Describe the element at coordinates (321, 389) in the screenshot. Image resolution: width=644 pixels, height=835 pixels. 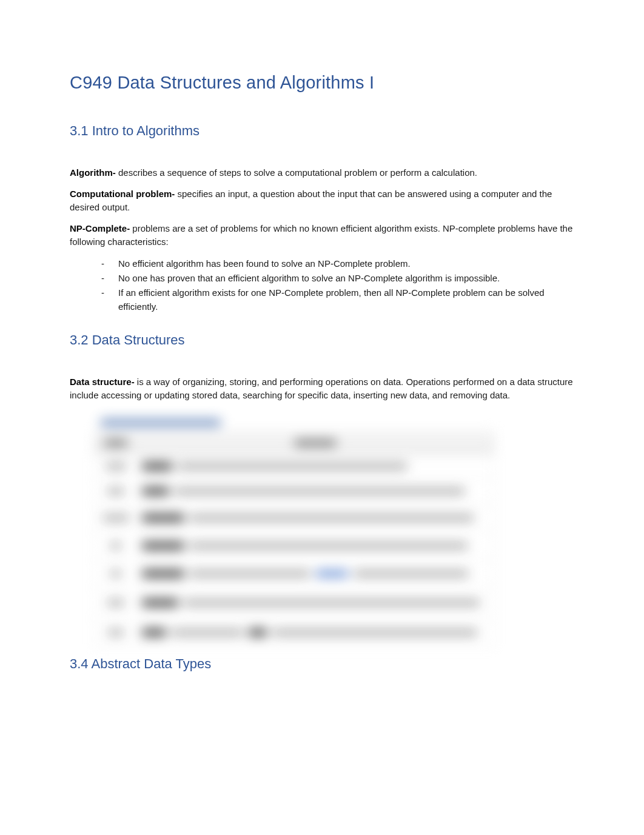
I see `definition-data-structure: is a way of organizing, storing, and per…` at that location.